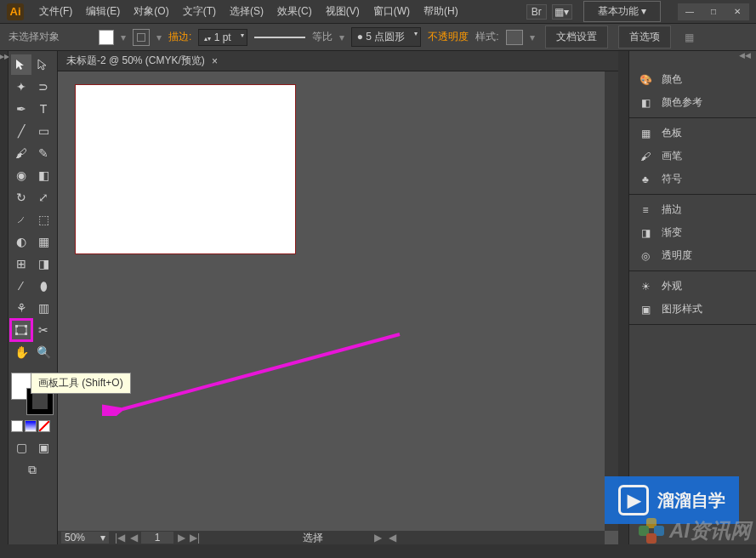  Describe the element at coordinates (692, 255) in the screenshot. I see `panel-transparency: ◎透明度` at that location.